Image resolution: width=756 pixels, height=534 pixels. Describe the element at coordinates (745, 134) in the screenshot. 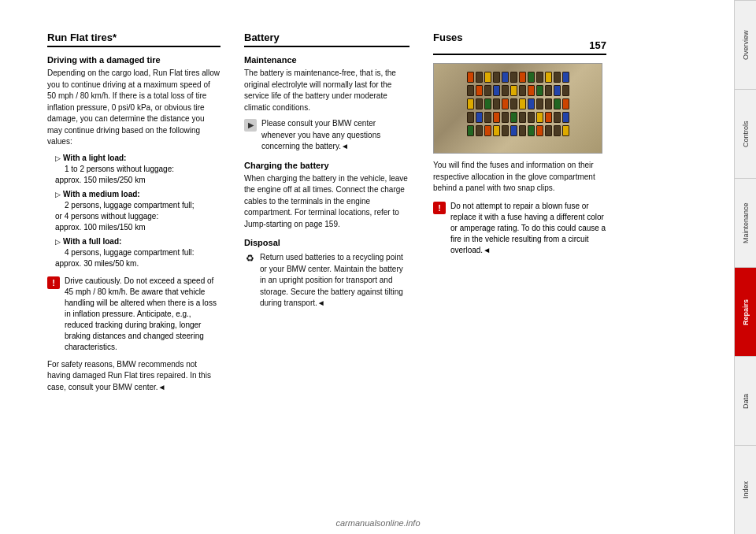

I see `tab-controls: Controls` at that location.